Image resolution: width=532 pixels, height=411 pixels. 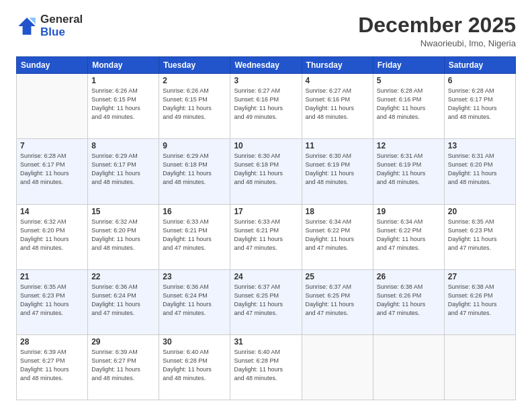 What do you see at coordinates (52, 146) in the screenshot?
I see `day-number: 7` at bounding box center [52, 146].